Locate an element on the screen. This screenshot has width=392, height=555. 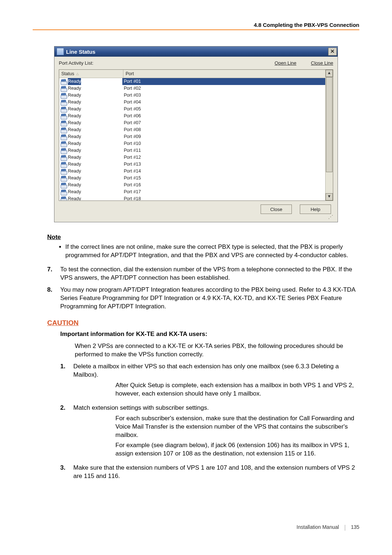
close-icon: ✕ is located at coordinates (332, 52).